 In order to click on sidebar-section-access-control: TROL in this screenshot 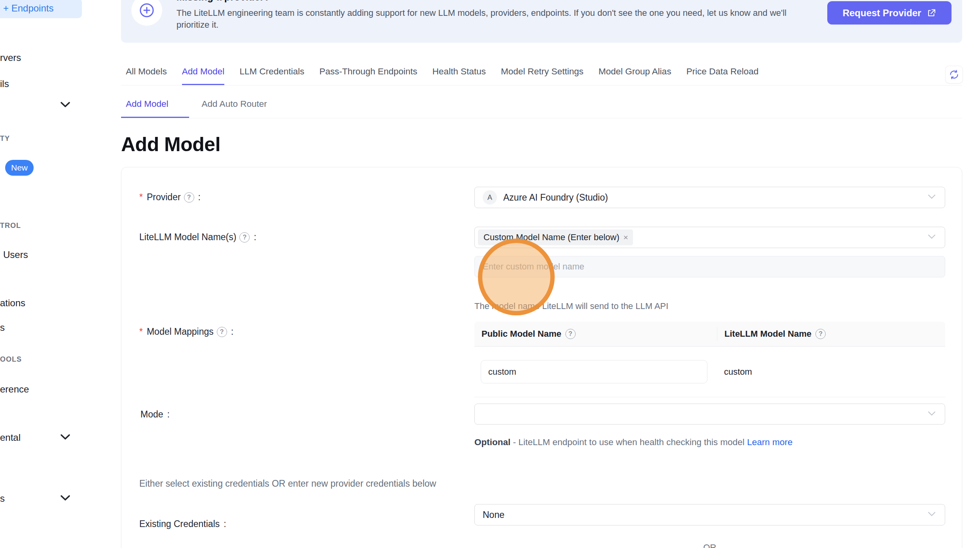, I will do `click(10, 226)`.